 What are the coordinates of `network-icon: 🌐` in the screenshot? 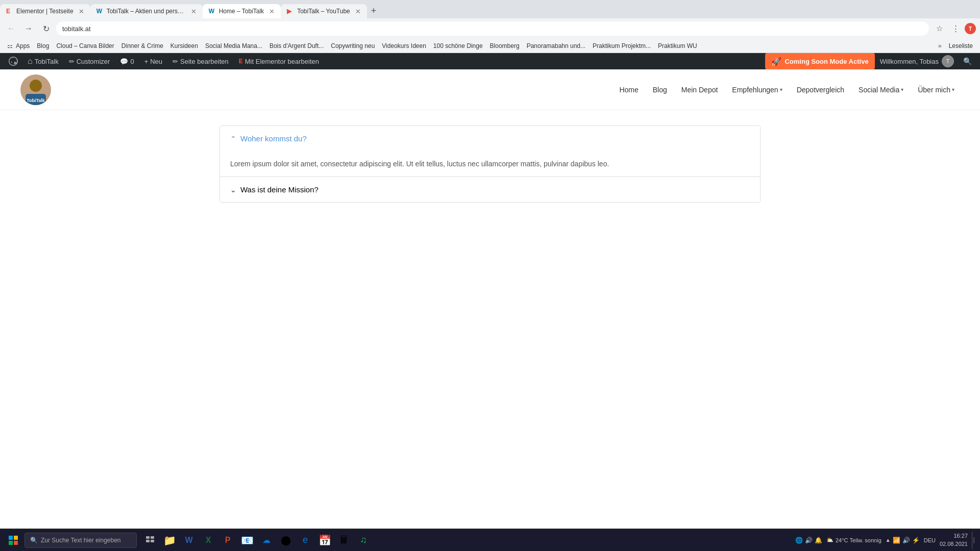 It's located at (799, 540).